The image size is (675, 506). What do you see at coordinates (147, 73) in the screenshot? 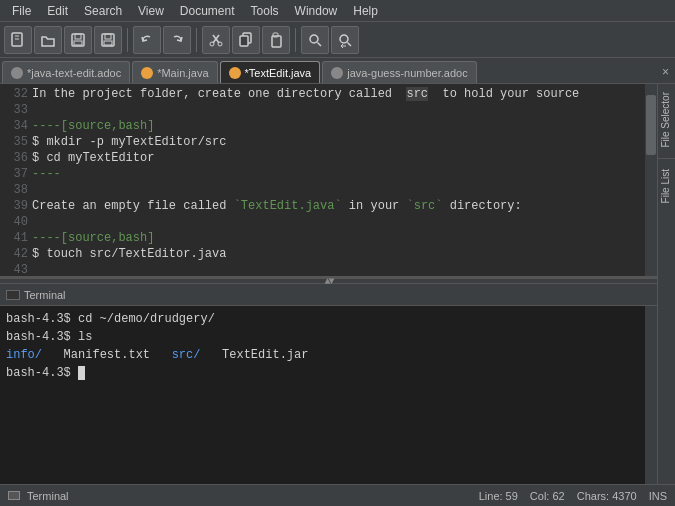
I see `tab-icon-main-java` at bounding box center [147, 73].